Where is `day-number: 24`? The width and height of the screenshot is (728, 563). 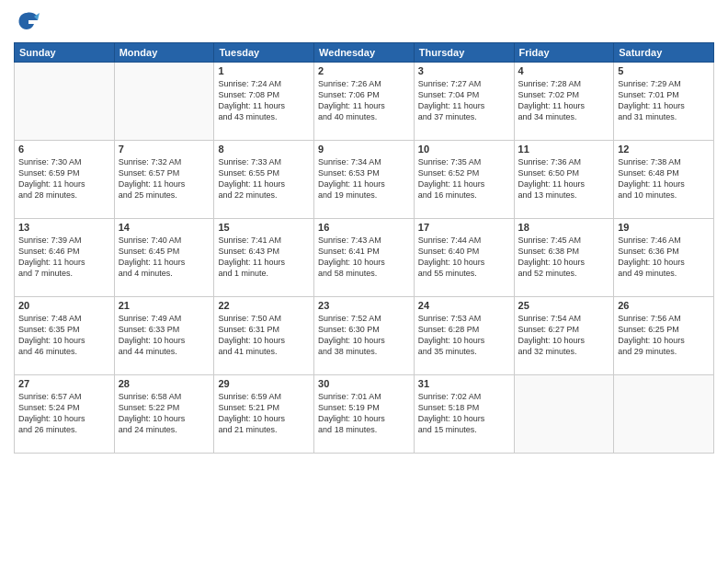
day-number: 24 is located at coordinates (464, 305).